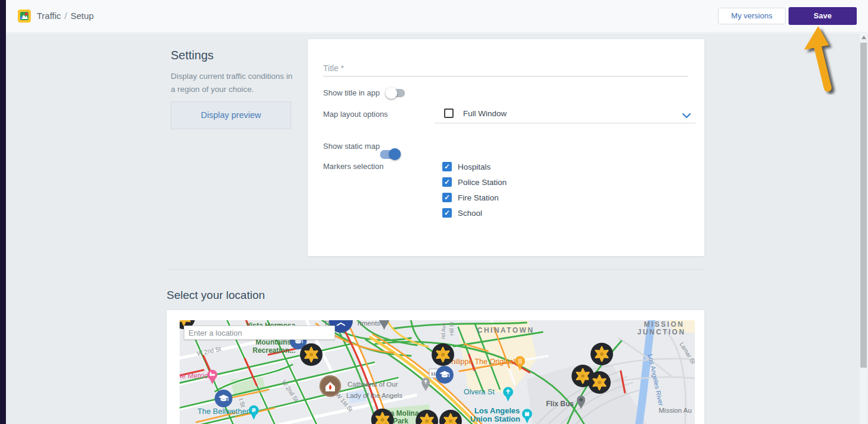 The height and width of the screenshot is (424, 868). What do you see at coordinates (863, 229) in the screenshot?
I see `vertical-scrollbar` at bounding box center [863, 229].